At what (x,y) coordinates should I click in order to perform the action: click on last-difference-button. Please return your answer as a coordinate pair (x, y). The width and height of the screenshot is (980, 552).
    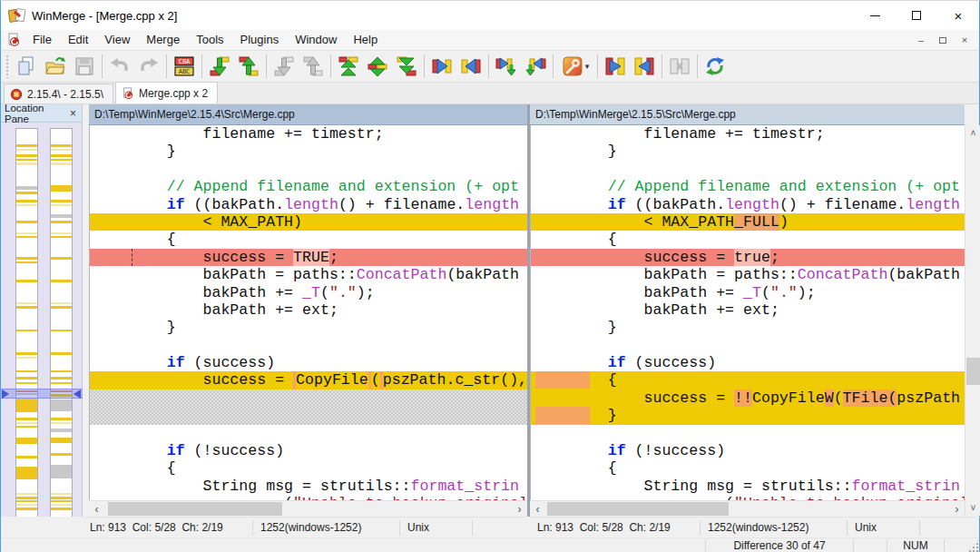
    Looking at the image, I should click on (407, 66).